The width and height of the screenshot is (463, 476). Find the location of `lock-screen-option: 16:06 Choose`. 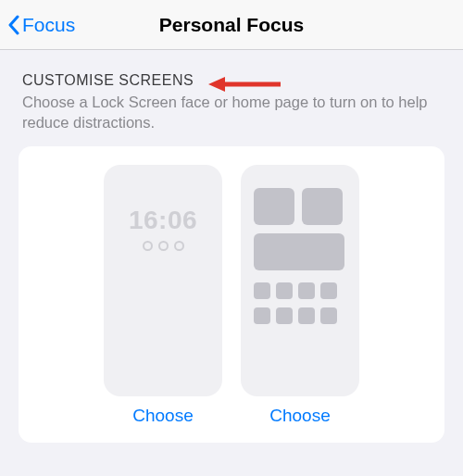

lock-screen-option: 16:06 Choose is located at coordinates (163, 295).